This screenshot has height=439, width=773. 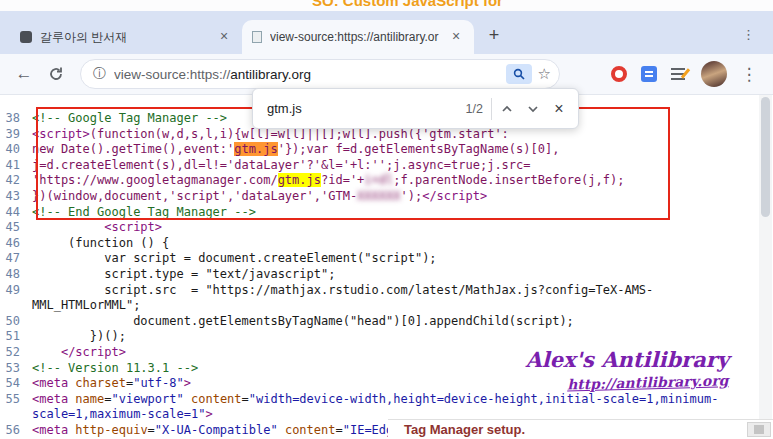 I want to click on find-match-count: 1/2, so click(x=474, y=109).